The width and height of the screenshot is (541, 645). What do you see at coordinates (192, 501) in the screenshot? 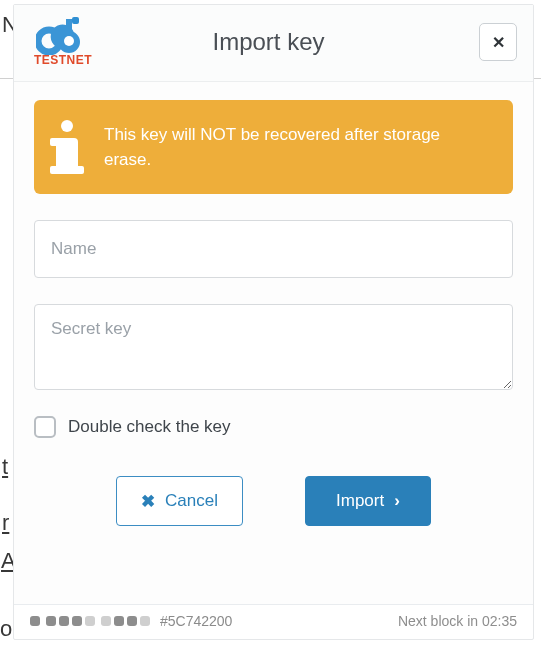
I see `cancel-label: Cancel` at bounding box center [192, 501].